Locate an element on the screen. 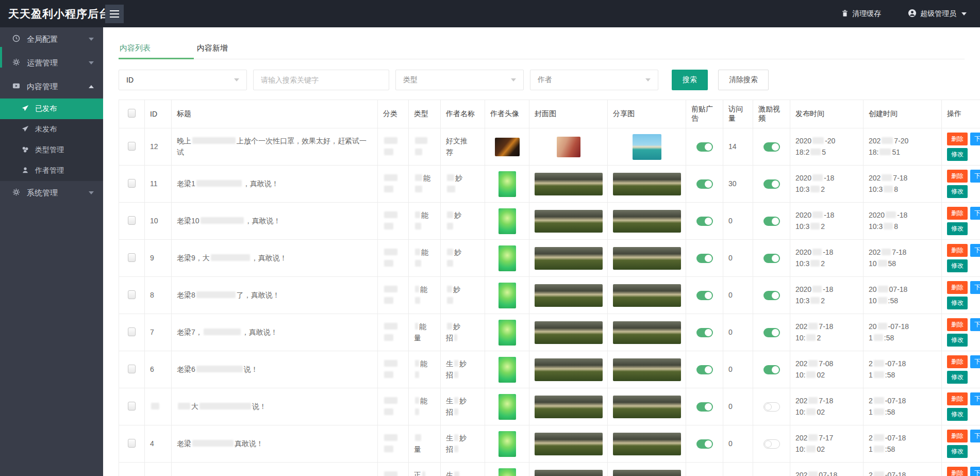  text-fragment: 能 is located at coordinates (423, 326).